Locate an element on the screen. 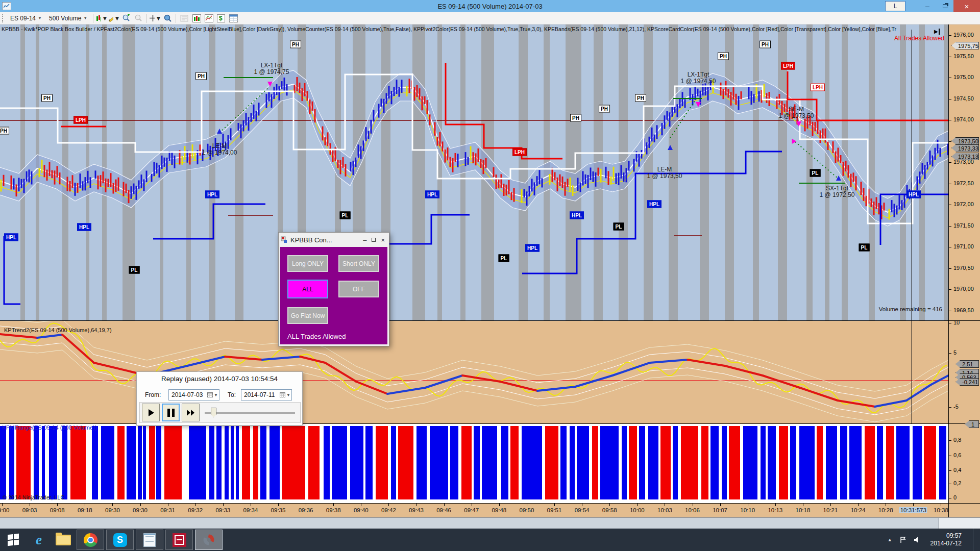 This screenshot has width=980, height=551. time-label: 09:30 is located at coordinates (140, 510).